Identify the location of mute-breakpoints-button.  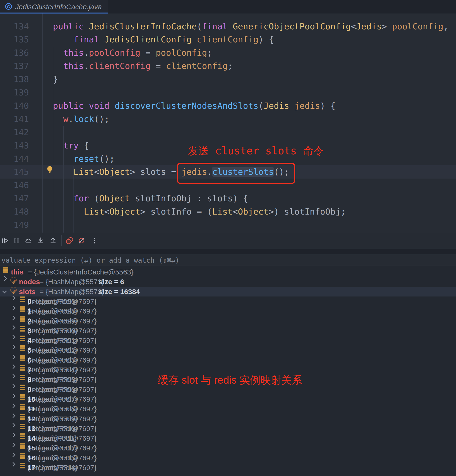
(82, 240).